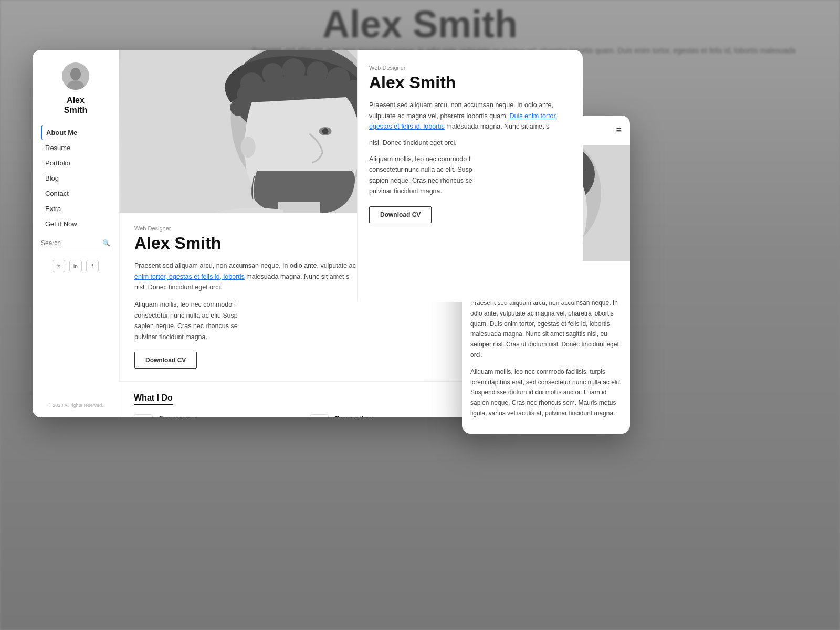 Image resolution: width=840 pixels, height=630 pixels. What do you see at coordinates (76, 148) in the screenshot?
I see `sidebar-item-resume: Resume` at bounding box center [76, 148].